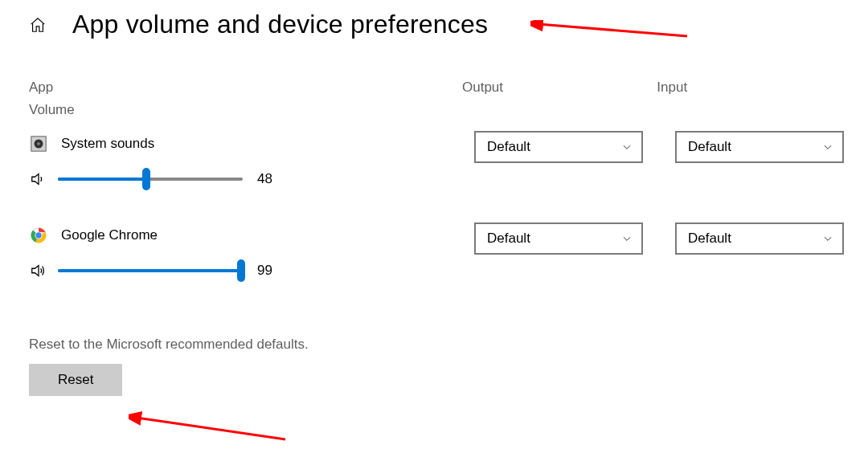 Image resolution: width=868 pixels, height=449 pixels. Describe the element at coordinates (269, 179) in the screenshot. I see `volume-value: 48` at that location.